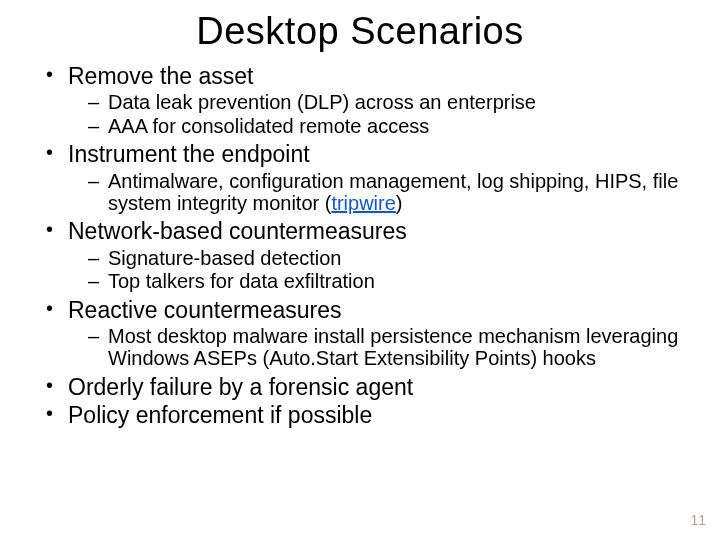 This screenshot has height=540, width=720. I want to click on bullet-item: Reactive countermeasures Most desktop ma…, so click(366, 334).